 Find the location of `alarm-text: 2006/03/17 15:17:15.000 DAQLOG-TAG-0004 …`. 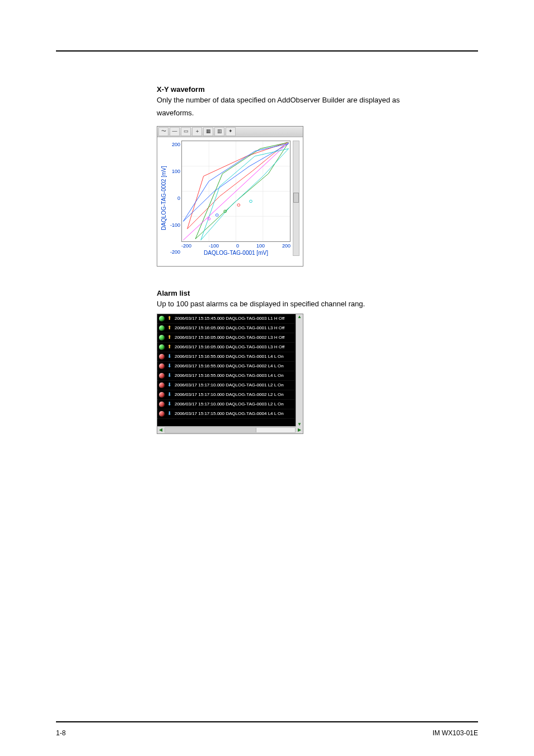

alarm-text: 2006/03/17 15:17:15.000 DAQLOG-TAG-0004 … is located at coordinates (238, 413).